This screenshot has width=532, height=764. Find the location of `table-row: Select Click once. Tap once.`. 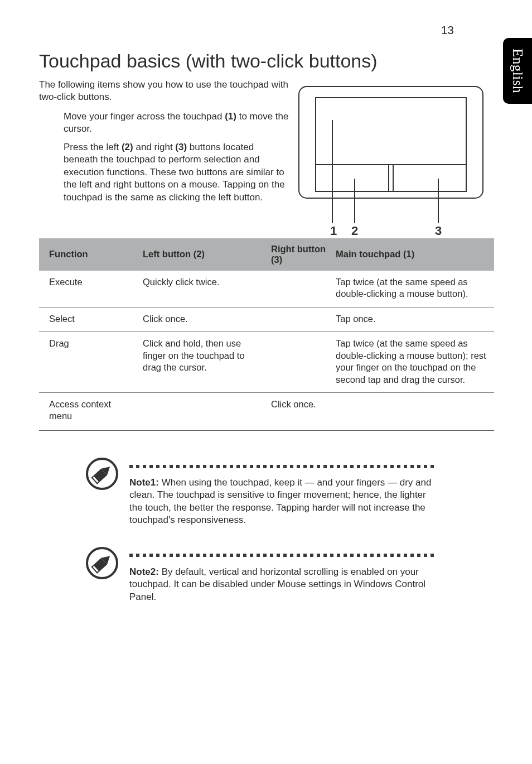

table-row: Select Click once. Tap once. is located at coordinates (267, 319).